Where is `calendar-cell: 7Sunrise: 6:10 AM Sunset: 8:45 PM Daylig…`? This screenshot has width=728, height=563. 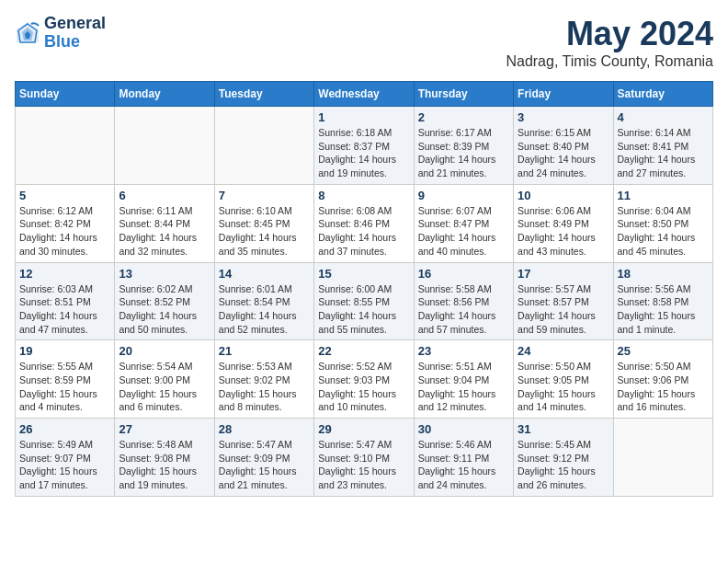
calendar-cell: 7Sunrise: 6:10 AM Sunset: 8:45 PM Daylig… is located at coordinates (264, 223).